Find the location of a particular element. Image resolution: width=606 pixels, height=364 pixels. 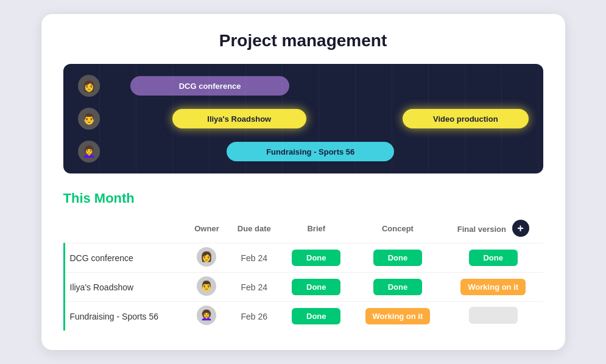

col-header-brief: Brief is located at coordinates (317, 230).